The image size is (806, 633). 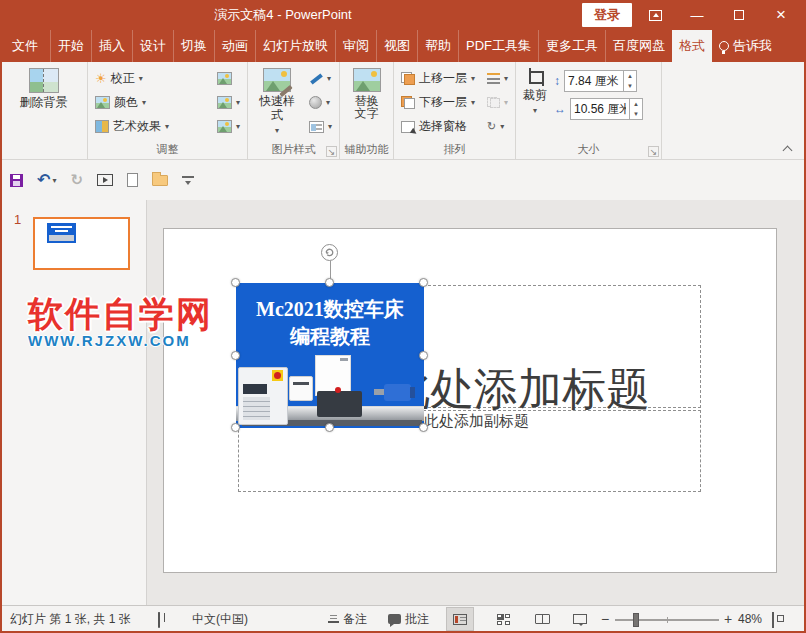 What do you see at coordinates (330, 252) in the screenshot?
I see `rotate-handle` at bounding box center [330, 252].